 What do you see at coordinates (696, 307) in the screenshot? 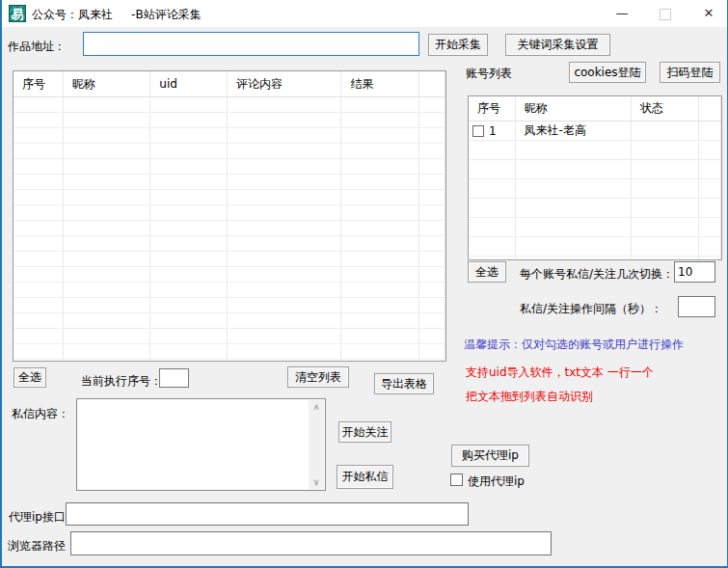
I see `interval-input` at bounding box center [696, 307].